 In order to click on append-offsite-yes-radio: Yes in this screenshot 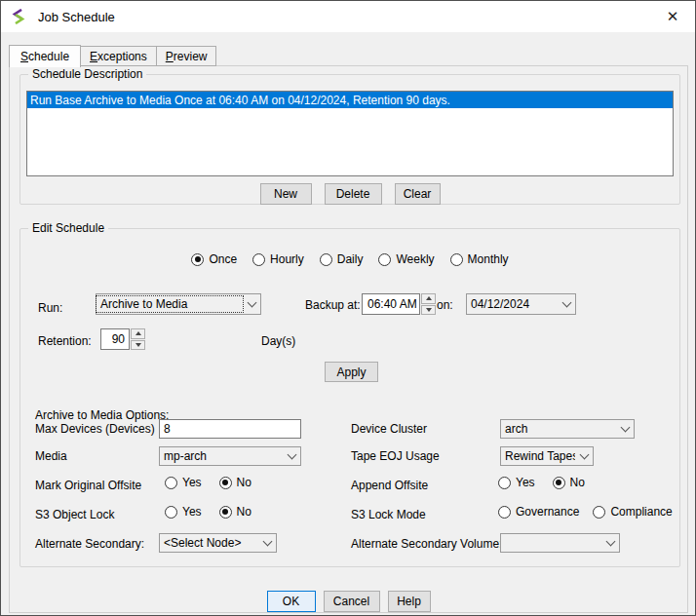, I will do `click(517, 482)`.